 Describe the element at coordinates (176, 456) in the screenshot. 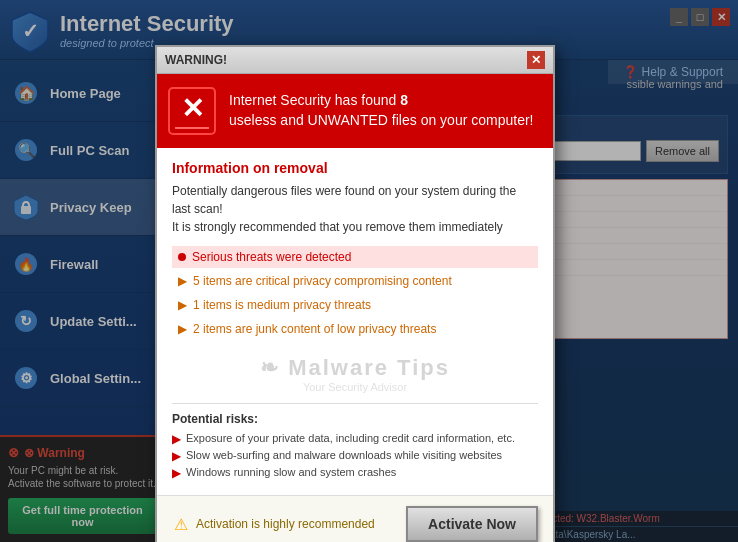

I see `risk-arrow-1: ▶` at that location.